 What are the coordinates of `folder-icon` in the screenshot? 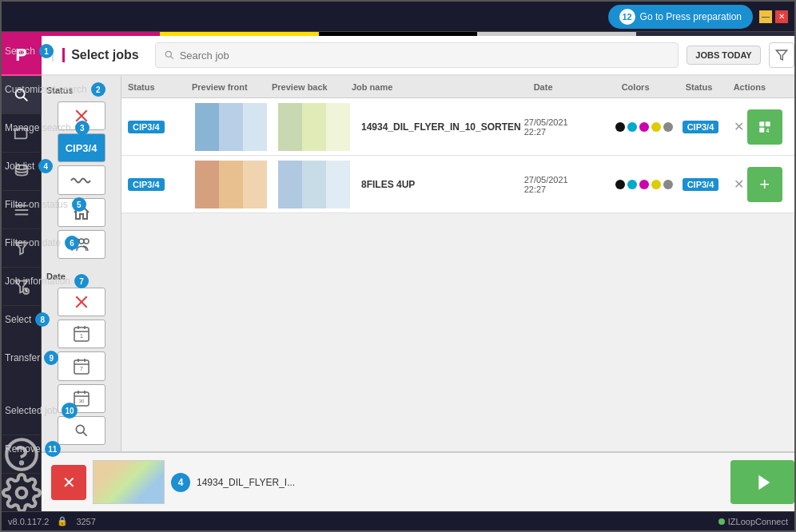 It's located at (22, 133).